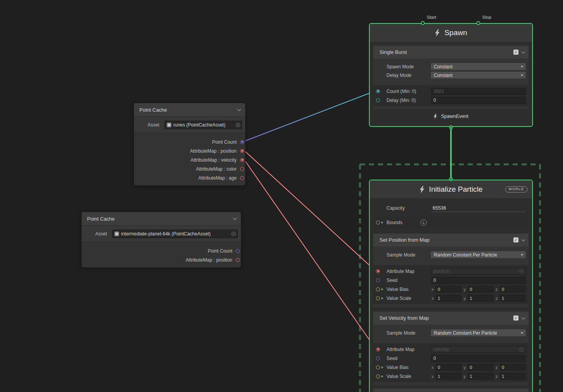  What do you see at coordinates (310, 116) in the screenshot?
I see `edge-pointcount-to-count` at bounding box center [310, 116].